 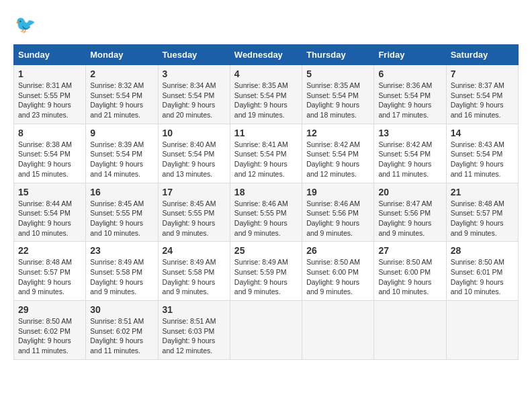 What do you see at coordinates (50, 133) in the screenshot?
I see `day-number: 8` at bounding box center [50, 133].